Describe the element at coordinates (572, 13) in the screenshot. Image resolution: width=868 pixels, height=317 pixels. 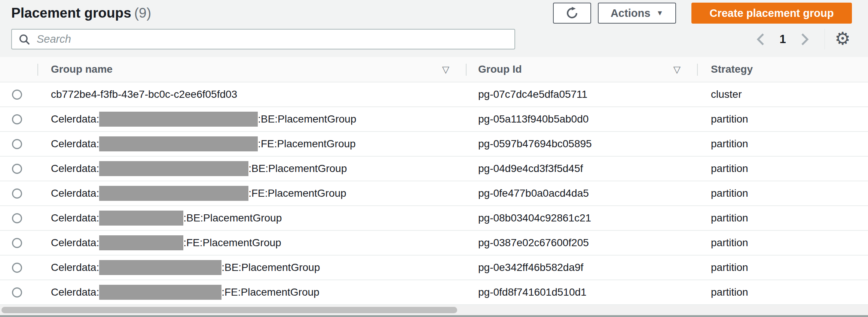
I see `refresh-icon` at that location.